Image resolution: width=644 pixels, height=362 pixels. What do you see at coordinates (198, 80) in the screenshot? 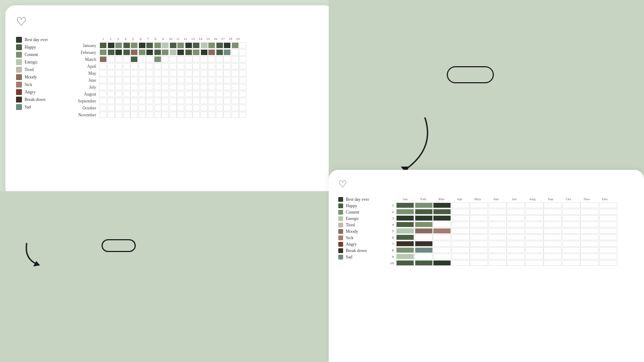
I see `grid-rows: JanuaryFebruaryMarchAprilMayJuneJulyAugu…` at bounding box center [198, 80].